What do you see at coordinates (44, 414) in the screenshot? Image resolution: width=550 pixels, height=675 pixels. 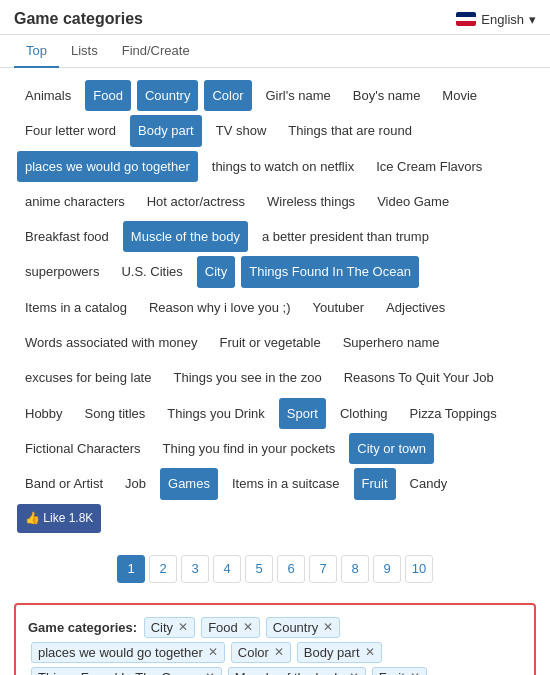 I see `category-tag: Hobby` at bounding box center [44, 414].